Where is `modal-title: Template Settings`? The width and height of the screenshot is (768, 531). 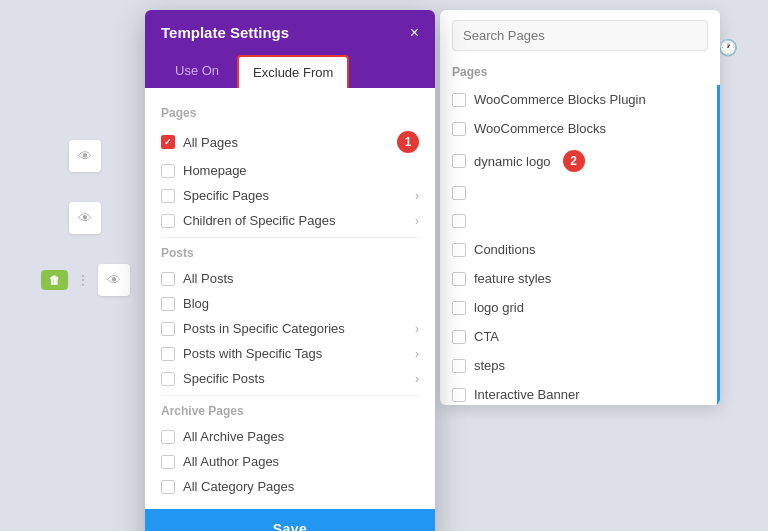
modal-title: Template Settings is located at coordinates (225, 32).